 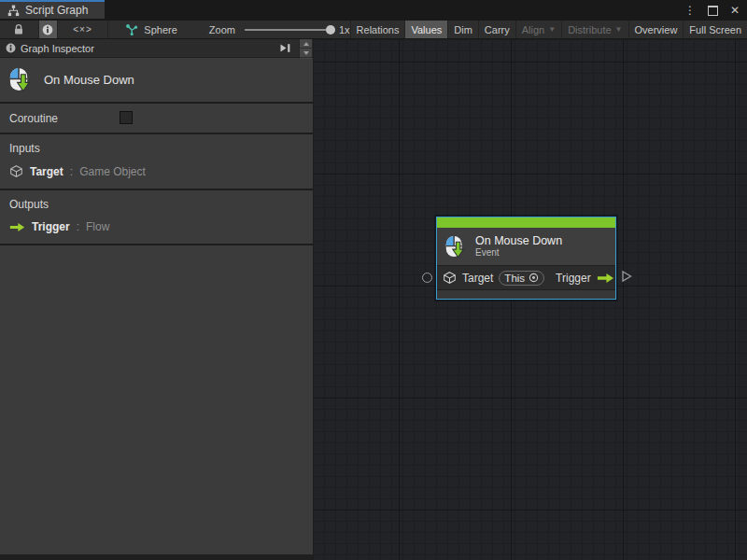 What do you see at coordinates (497, 30) in the screenshot?
I see `carry-label: Carry` at bounding box center [497, 30].